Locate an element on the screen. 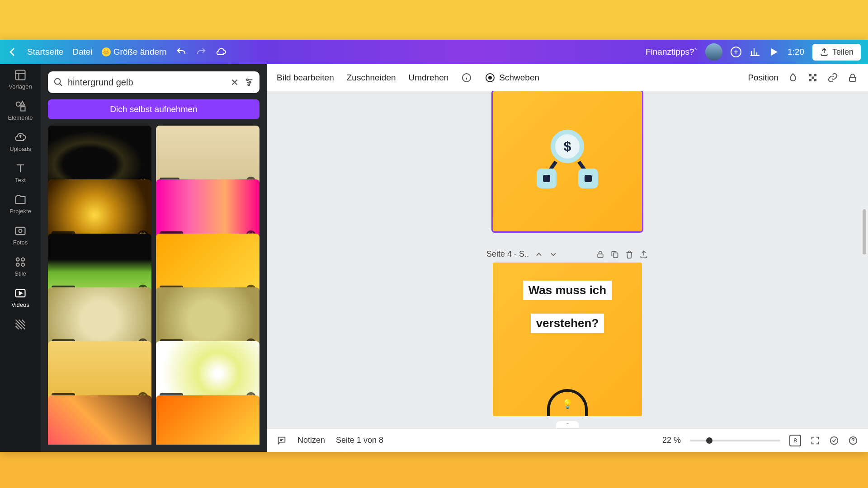  undo-icon is located at coordinates (181, 52).